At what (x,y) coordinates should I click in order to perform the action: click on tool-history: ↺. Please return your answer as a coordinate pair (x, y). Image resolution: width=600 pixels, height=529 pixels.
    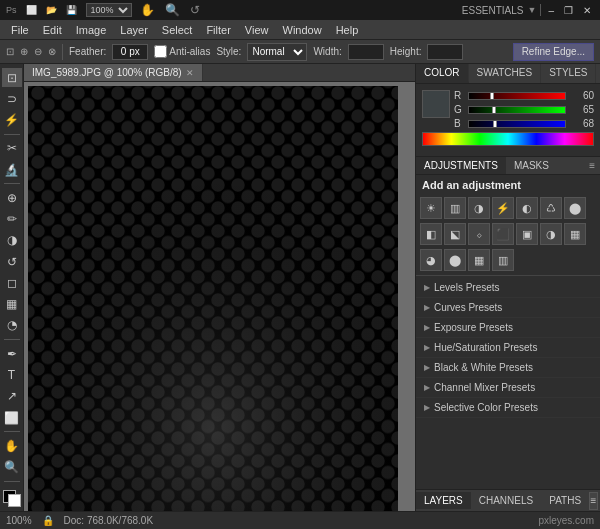
    Looking at the image, I should click on (12, 262).